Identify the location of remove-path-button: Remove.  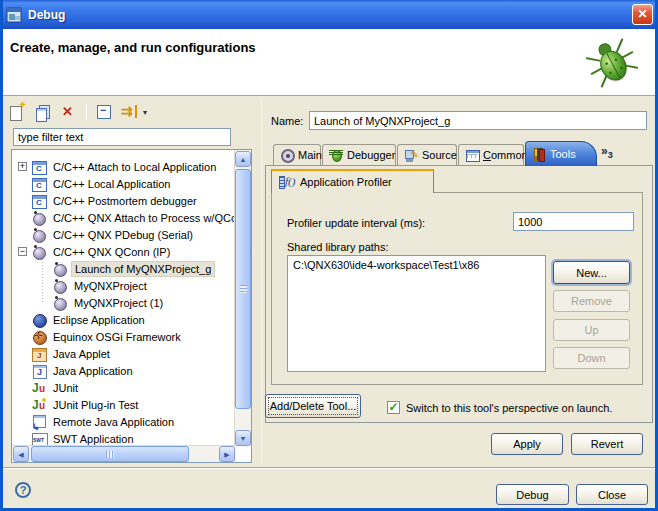
(592, 301).